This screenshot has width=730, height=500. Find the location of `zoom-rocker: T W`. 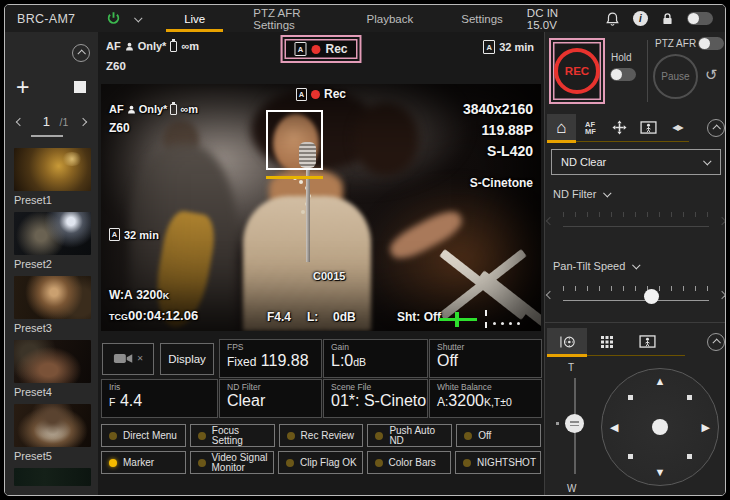

zoom-rocker: T W is located at coordinates (575, 428).